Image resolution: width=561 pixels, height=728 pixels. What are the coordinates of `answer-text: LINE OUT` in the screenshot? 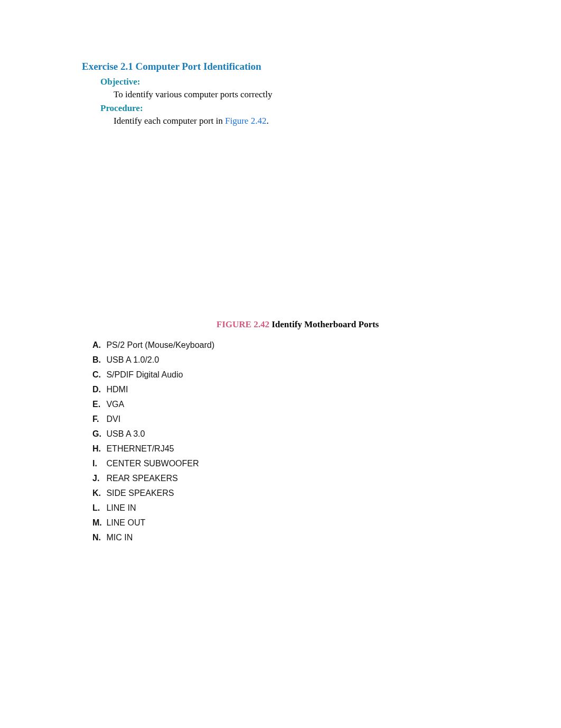 It's located at (125, 522).